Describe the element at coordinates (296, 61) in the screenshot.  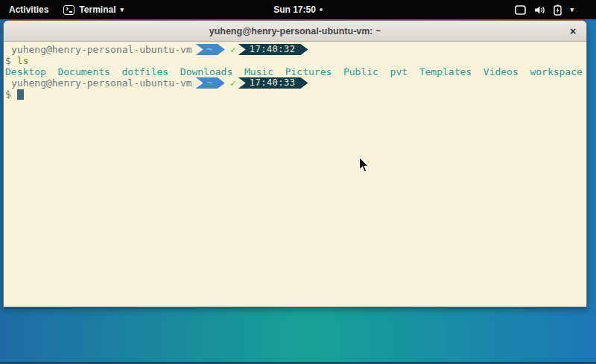
I see `command-line: $ ls` at that location.